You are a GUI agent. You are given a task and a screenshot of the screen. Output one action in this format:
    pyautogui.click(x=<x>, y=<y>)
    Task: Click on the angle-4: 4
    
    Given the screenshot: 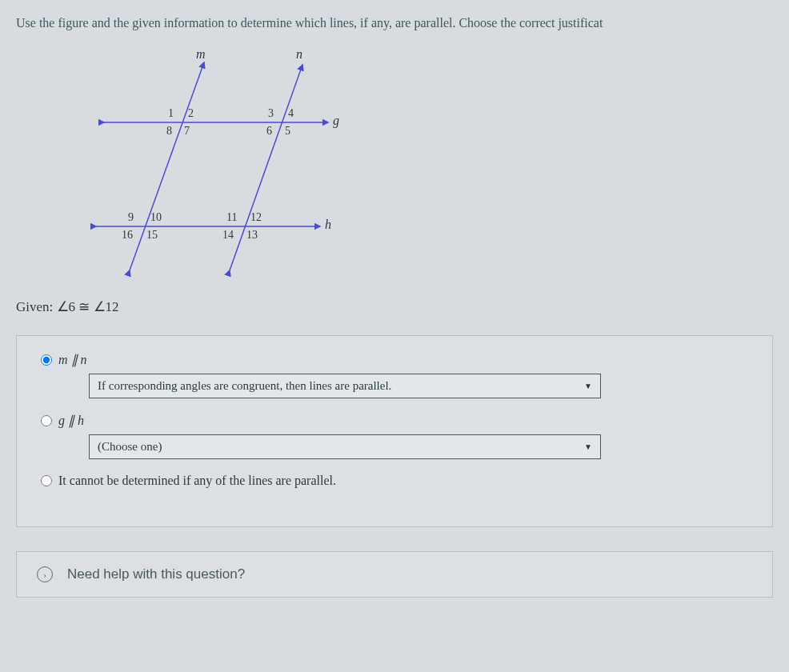 What is the action you would take?
    pyautogui.click(x=291, y=114)
    